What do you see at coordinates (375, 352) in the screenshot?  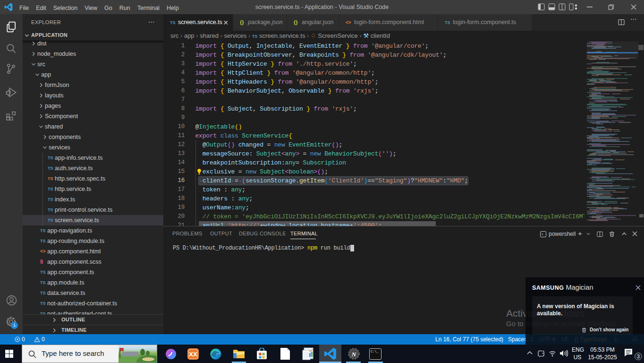 I see `svg-text: C:\_` at bounding box center [375, 352].